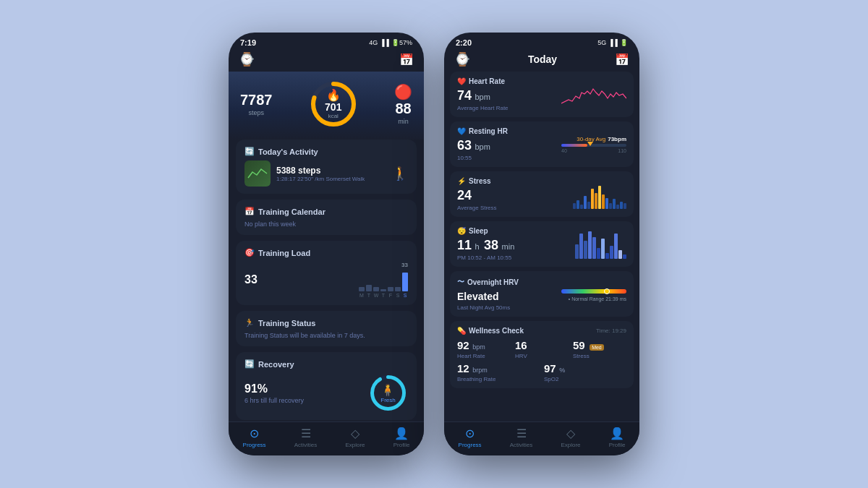 This screenshot has height=488, width=868. Describe the element at coordinates (255, 437) in the screenshot. I see `nav-progress-left: ⊙ Progress` at that location.